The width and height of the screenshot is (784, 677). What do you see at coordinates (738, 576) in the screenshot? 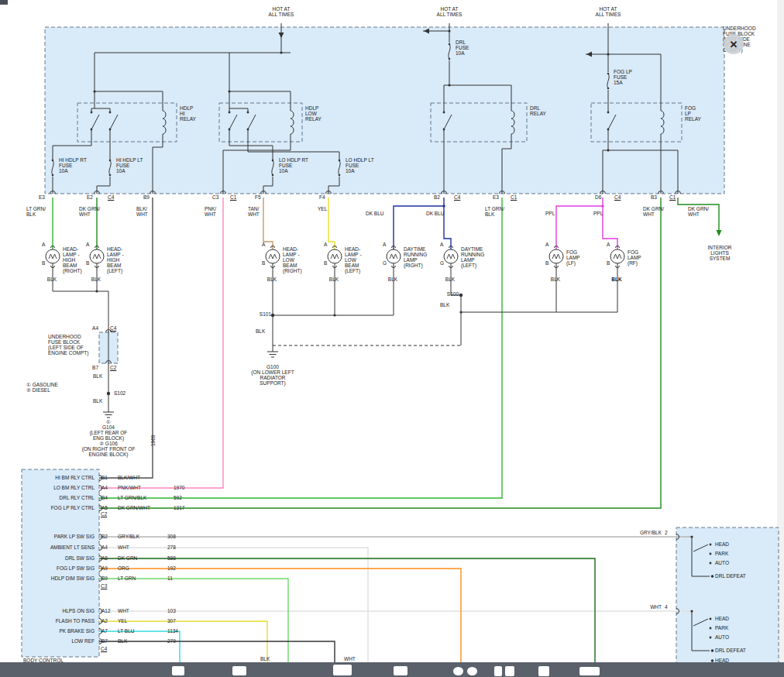
I see `switch-pos-drl-defeat-1: DRL DEFEAT` at bounding box center [738, 576].